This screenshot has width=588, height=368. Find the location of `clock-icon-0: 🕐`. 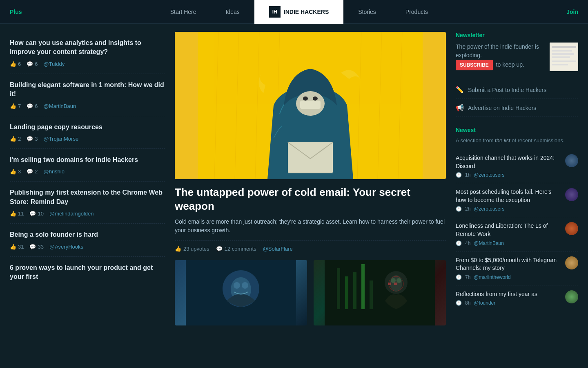

clock-icon-0: 🕐 is located at coordinates (459, 175).